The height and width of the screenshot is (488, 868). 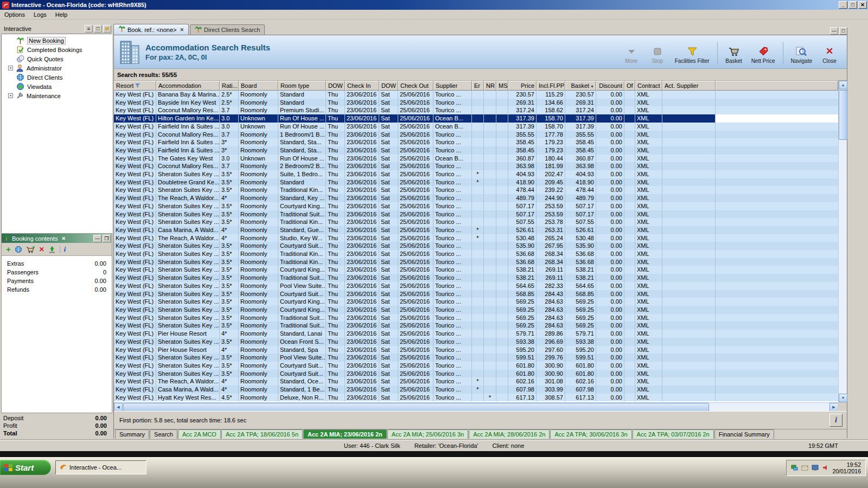 What do you see at coordinates (416, 86) in the screenshot?
I see `column-header-8: Check Out` at bounding box center [416, 86].